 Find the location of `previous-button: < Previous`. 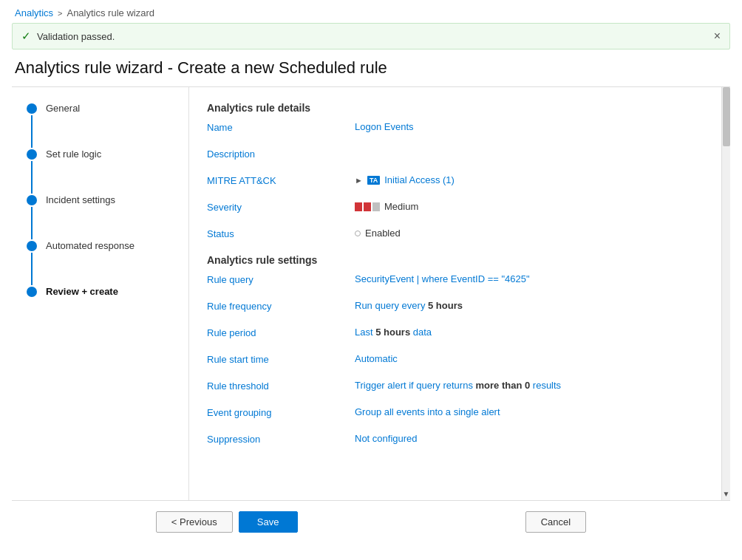

previous-button: < Previous is located at coordinates (194, 522).